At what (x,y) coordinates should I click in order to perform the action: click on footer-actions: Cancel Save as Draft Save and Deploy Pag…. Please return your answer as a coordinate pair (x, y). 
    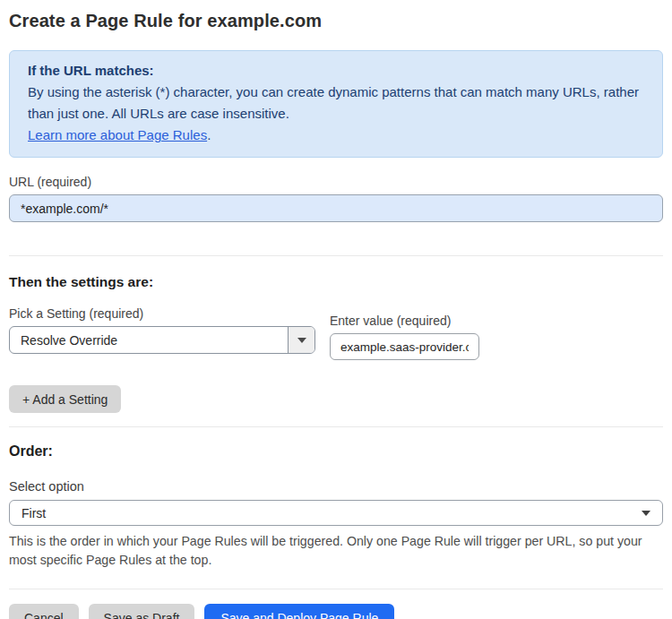
    Looking at the image, I should click on (336, 611).